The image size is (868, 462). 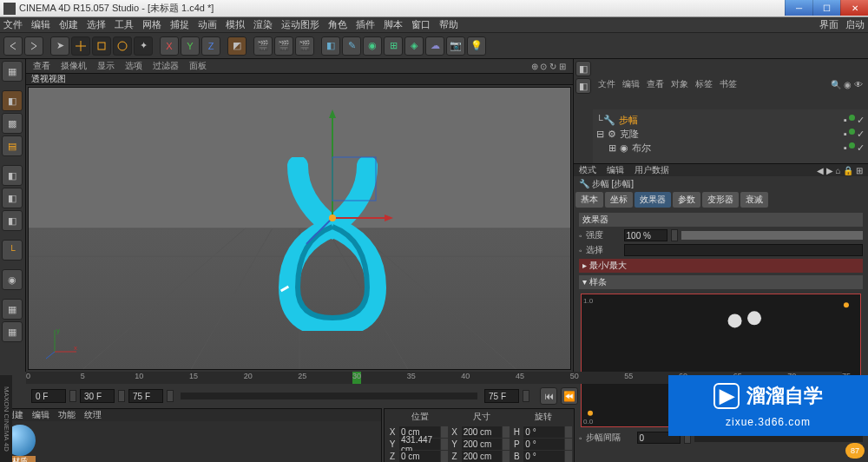 What do you see at coordinates (613, 148) in the screenshot?
I see `expand-icon: ⊞` at bounding box center [613, 148].